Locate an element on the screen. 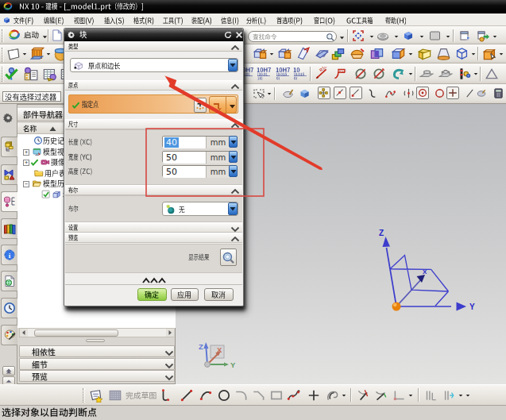  dialog-section-preview: 预览 is located at coordinates (154, 238).